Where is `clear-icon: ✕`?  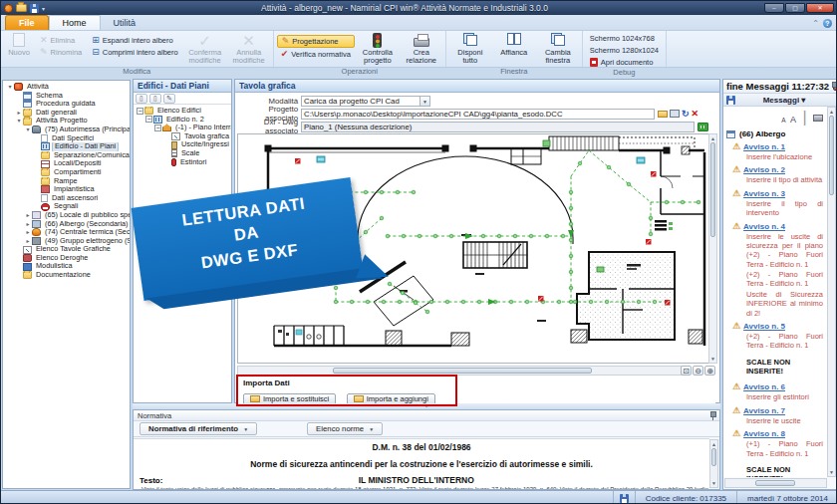
clear-icon: ✕ is located at coordinates (696, 114).